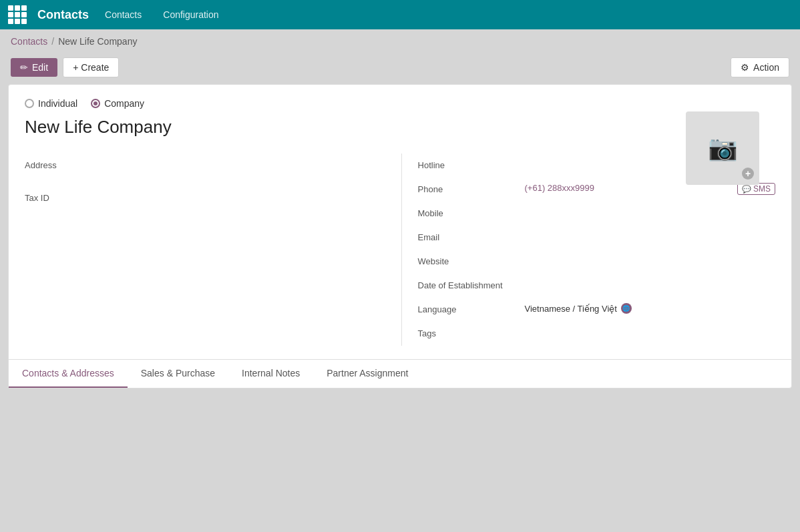  I want to click on sms-icon: 💬, so click(747, 190).